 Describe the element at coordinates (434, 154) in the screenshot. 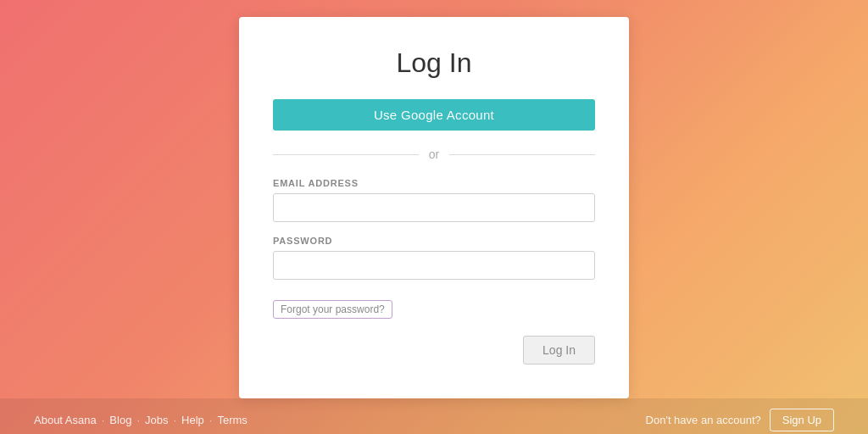

I see `divider: or` at that location.